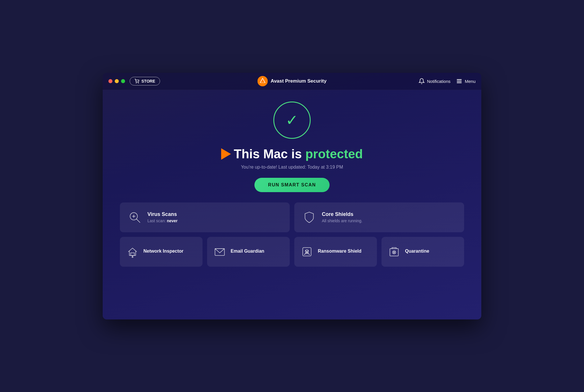 The width and height of the screenshot is (584, 392). Describe the element at coordinates (247, 252) in the screenshot. I see `email-guardian-info: Email Guardian` at that location.